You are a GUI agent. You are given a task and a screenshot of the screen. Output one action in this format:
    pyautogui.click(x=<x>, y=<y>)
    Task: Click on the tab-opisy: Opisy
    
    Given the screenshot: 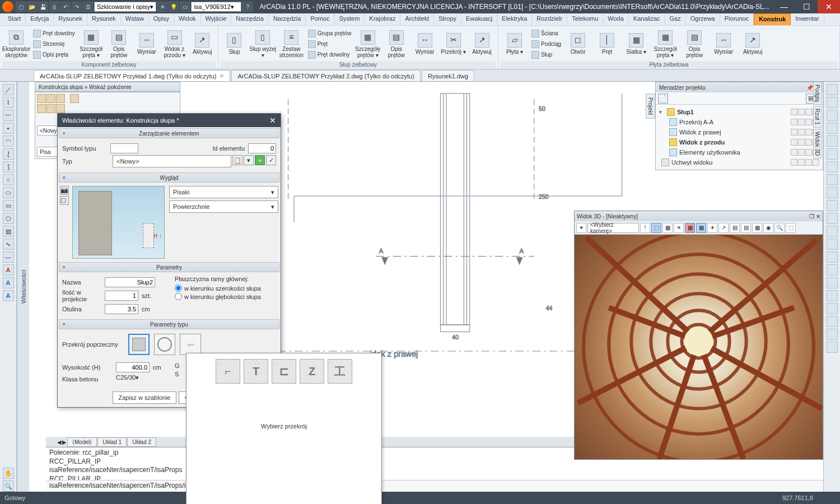 What is the action you would take?
    pyautogui.click(x=161, y=19)
    